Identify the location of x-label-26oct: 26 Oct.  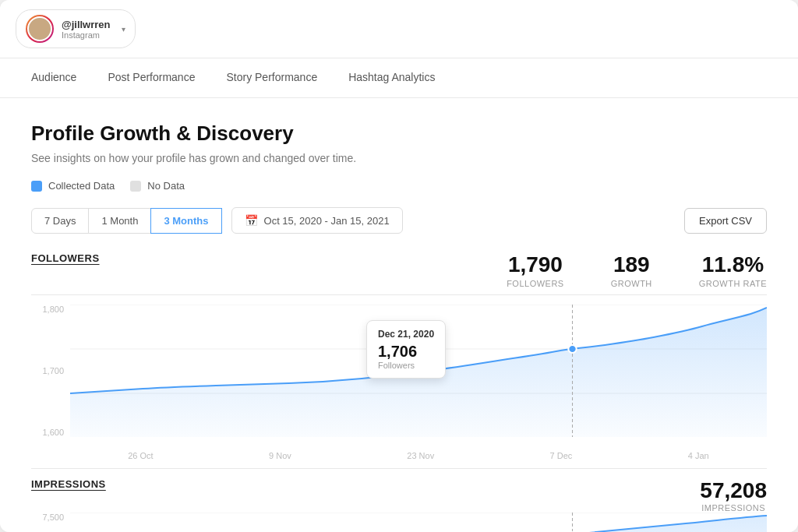
(140, 456).